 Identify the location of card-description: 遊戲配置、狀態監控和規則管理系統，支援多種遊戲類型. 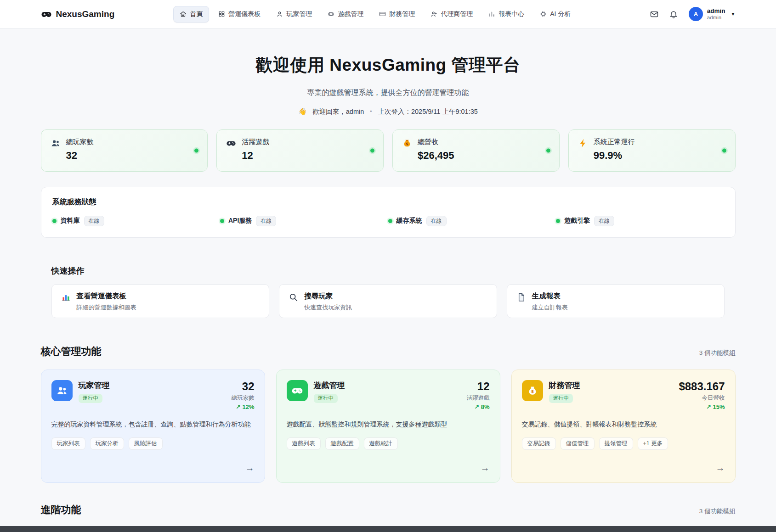
(388, 425).